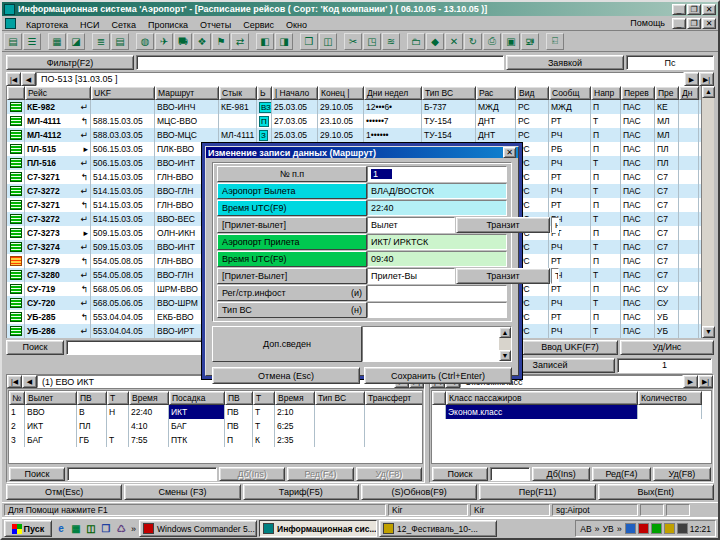 This screenshot has height=540, width=720. Describe the element at coordinates (58, 205) in the screenshot. I see `flight-number-cell: С7-3271↰` at that location.